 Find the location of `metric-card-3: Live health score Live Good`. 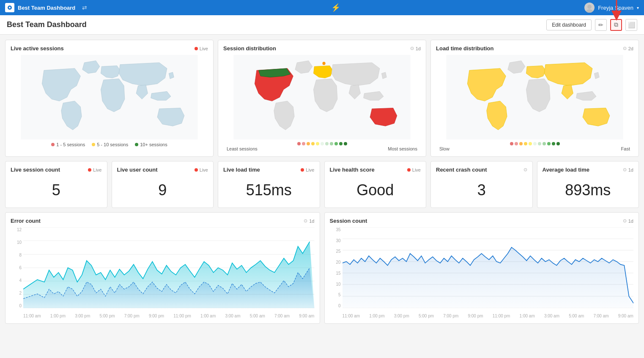

metric-card-3: Live health score Live Good is located at coordinates (375, 184).